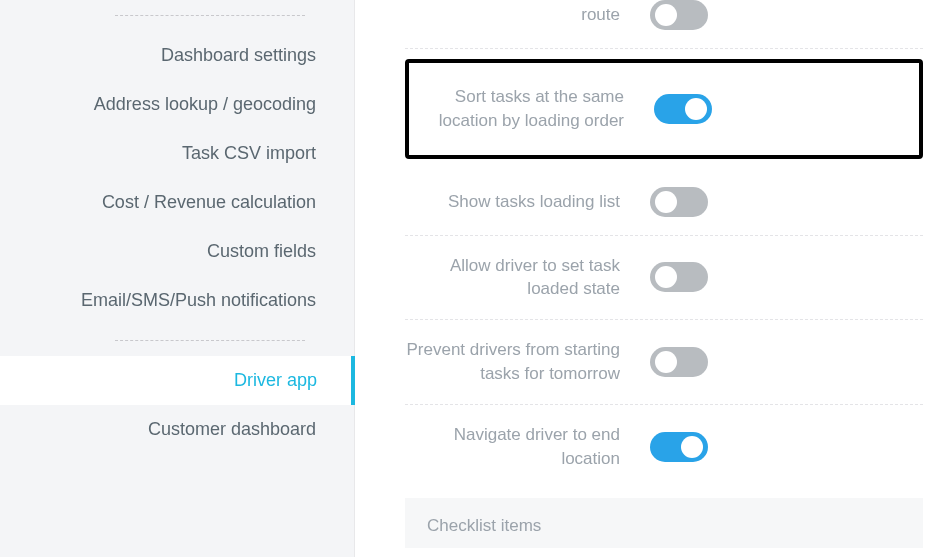 The image size is (943, 557). I want to click on sidebar-item-label: Custom fields, so click(262, 251).